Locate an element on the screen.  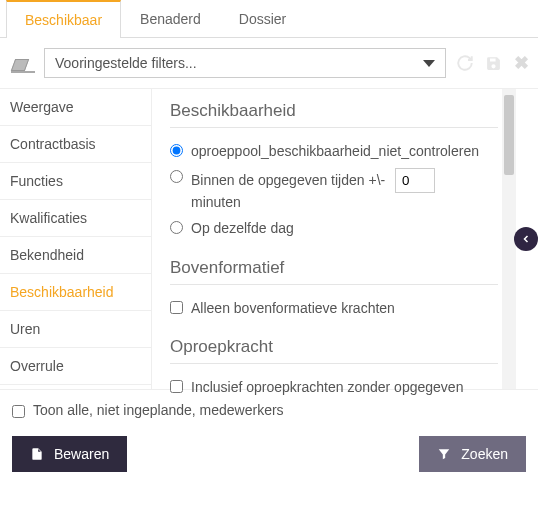
sidebar-item-overrule: Overrule is located at coordinates (76, 366).